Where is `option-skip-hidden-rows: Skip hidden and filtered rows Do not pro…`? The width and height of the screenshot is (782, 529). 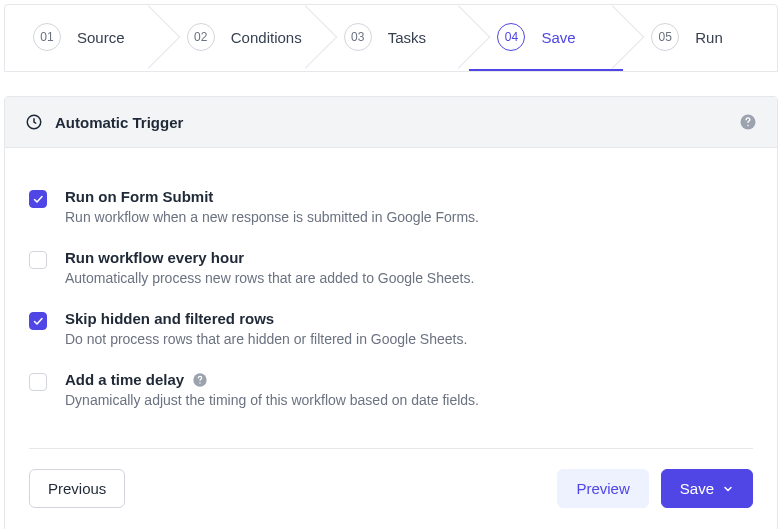 option-skip-hidden-rows: Skip hidden and filtered rows Do not pro… is located at coordinates (391, 328).